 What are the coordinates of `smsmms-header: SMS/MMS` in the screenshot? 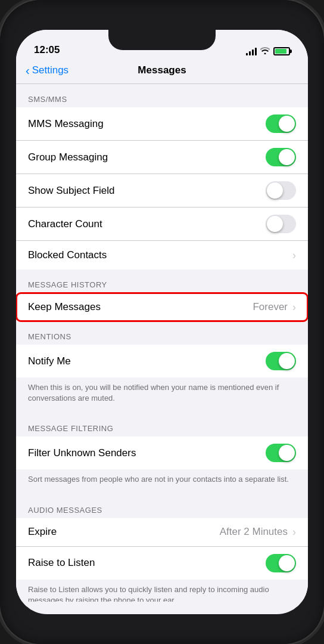 It's located at (162, 95).